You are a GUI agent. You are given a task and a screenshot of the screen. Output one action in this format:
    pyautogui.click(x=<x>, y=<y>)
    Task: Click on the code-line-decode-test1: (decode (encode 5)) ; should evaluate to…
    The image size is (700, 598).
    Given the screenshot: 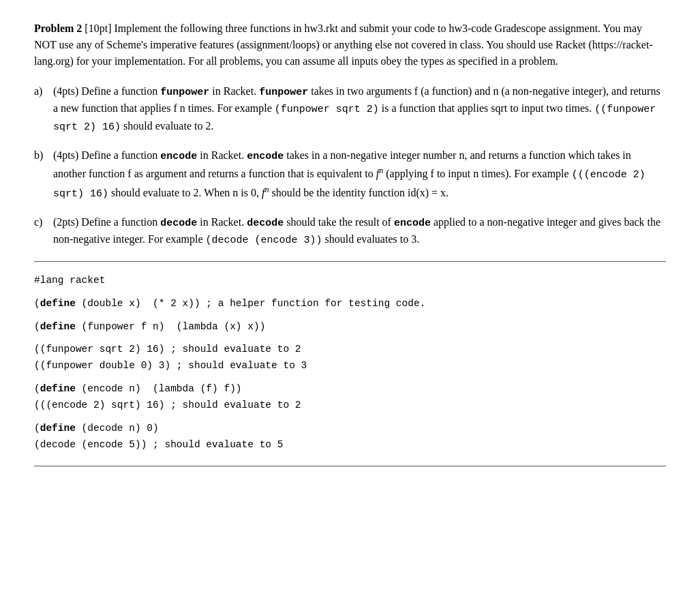 What is the action you would take?
    pyautogui.click(x=350, y=445)
    